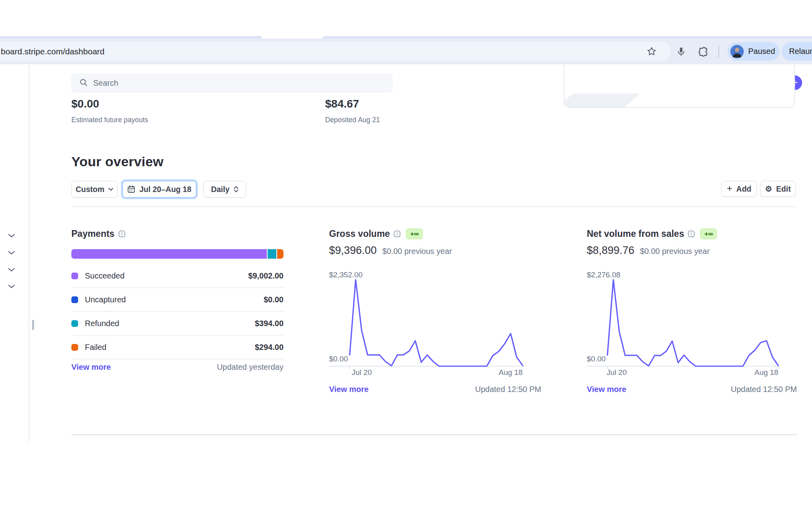  I want to click on scroll-handle, so click(33, 325).